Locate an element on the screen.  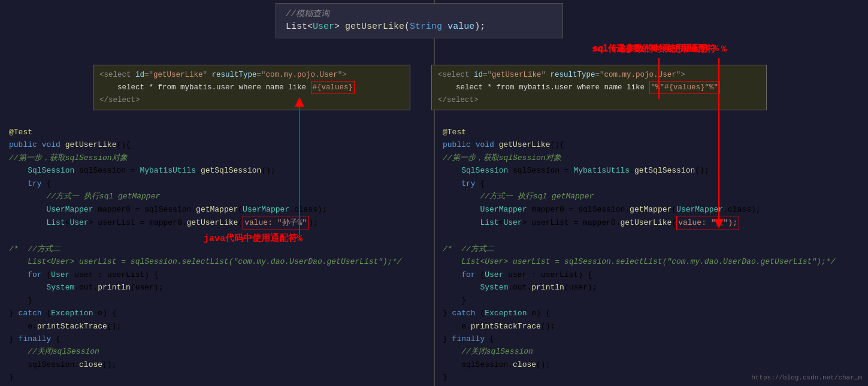
code-r-line-13: System.out.println(user); is located at coordinates (651, 288).